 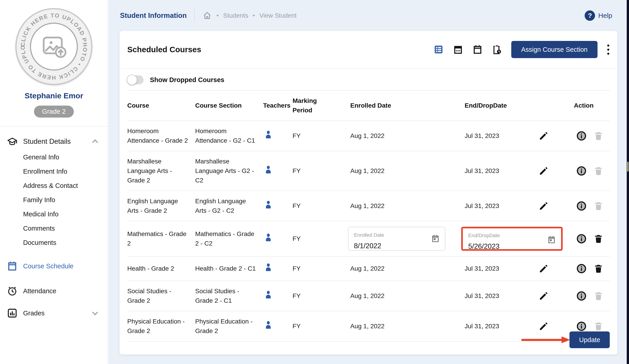 What do you see at coordinates (229, 206) in the screenshot?
I see `course-section-cell: English Language Arts - G2 - C2` at bounding box center [229, 206].